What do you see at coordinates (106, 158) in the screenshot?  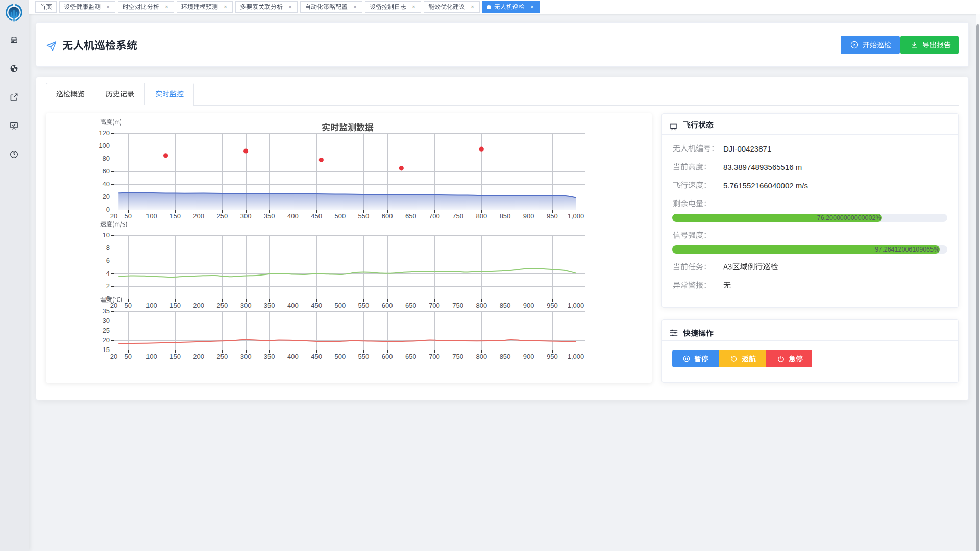 I see `svg-text: 80` at bounding box center [106, 158].